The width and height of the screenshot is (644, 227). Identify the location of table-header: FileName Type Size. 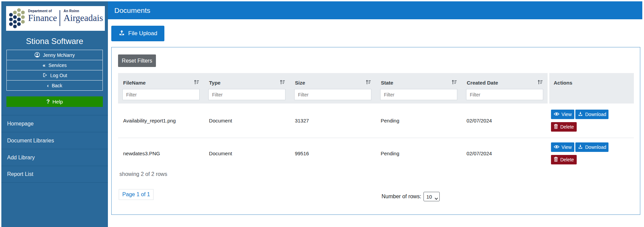
(333, 88).